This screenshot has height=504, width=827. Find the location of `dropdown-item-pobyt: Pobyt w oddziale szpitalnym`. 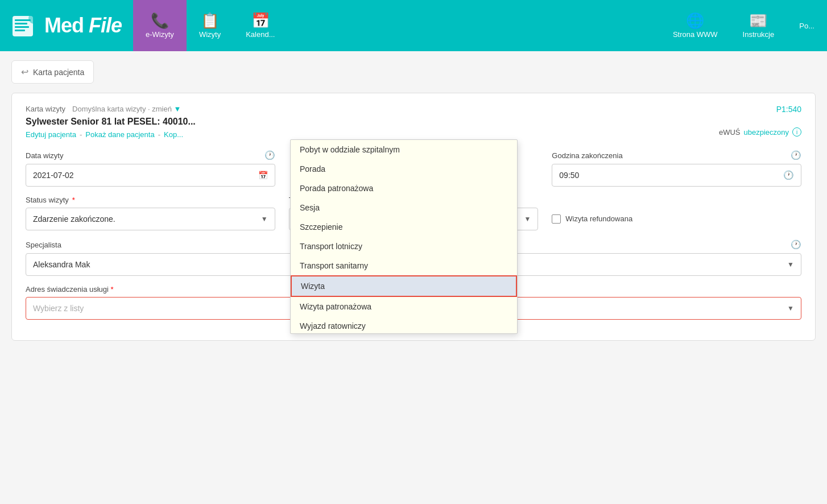

dropdown-item-pobyt: Pobyt w oddziale szpitalnym is located at coordinates (404, 150).